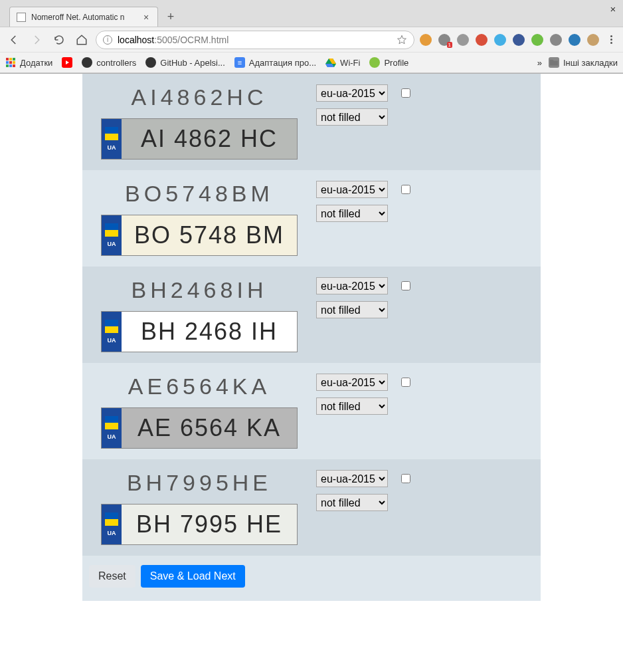  Describe the element at coordinates (84, 17) in the screenshot. I see `browser-tab: Nomeroff Net. Automatic n ×` at that location.